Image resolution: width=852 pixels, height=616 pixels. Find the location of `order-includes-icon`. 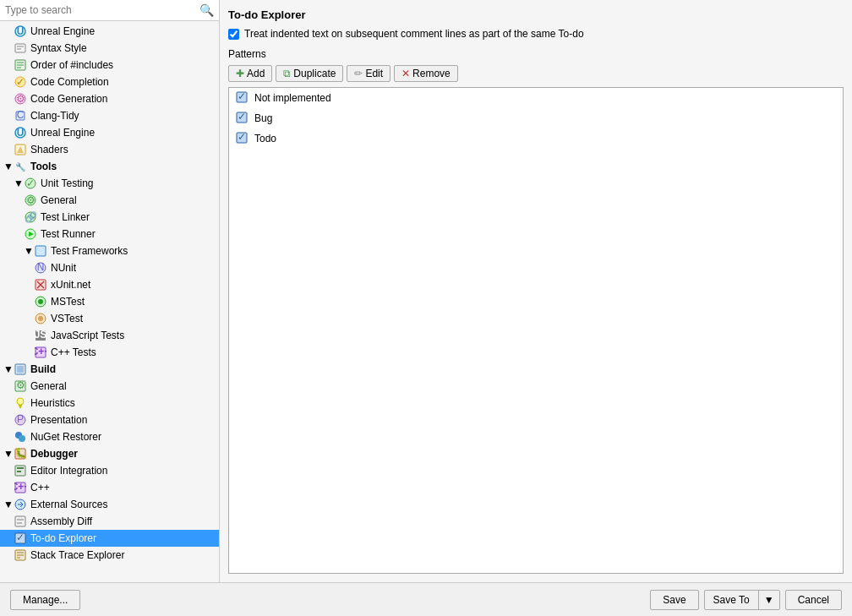

order-includes-icon is located at coordinates (20, 65).